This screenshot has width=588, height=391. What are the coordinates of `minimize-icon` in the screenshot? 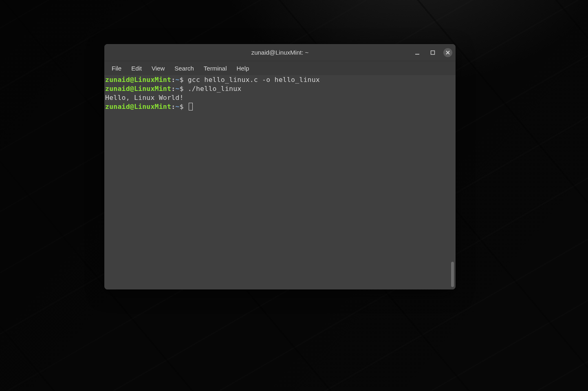 It's located at (417, 53).